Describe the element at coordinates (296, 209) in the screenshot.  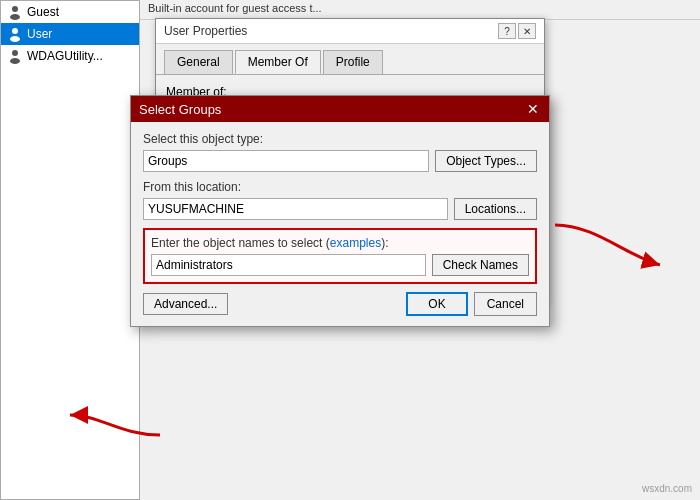
I see `location-field` at that location.